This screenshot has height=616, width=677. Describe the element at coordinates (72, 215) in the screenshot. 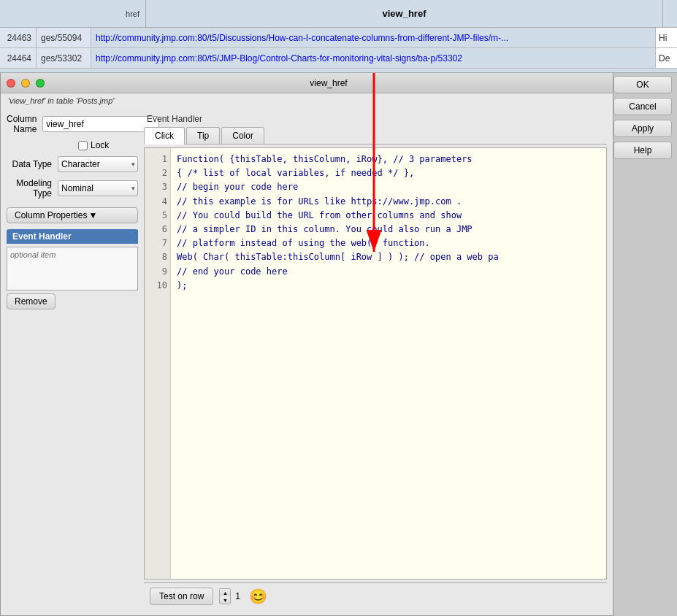

I see `column-properties-button: Column Properties ▼` at that location.